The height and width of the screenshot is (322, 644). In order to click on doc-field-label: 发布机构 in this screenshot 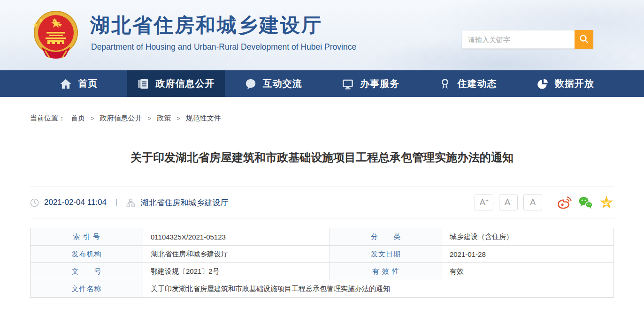, I will do `click(87, 254)`.